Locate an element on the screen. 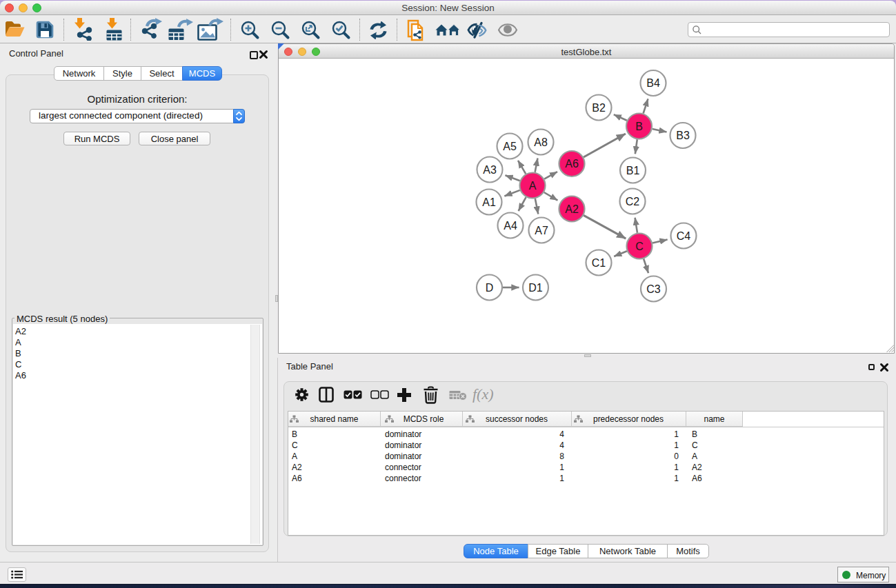 Image resolution: width=896 pixels, height=588 pixels. svg-text: A6 is located at coordinates (572, 164).